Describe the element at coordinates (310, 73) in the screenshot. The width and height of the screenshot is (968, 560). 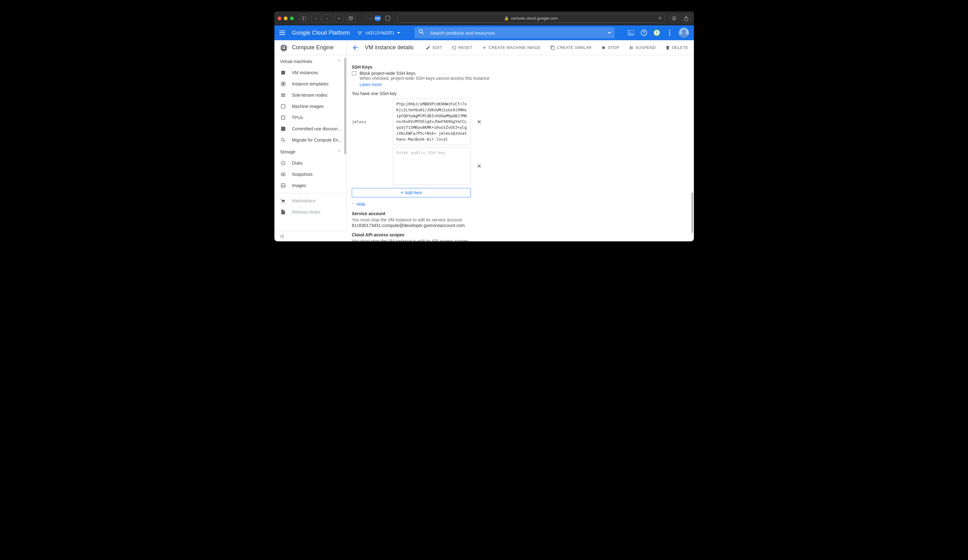
I see `sidebar-item-vm-instances: VM instances` at that location.